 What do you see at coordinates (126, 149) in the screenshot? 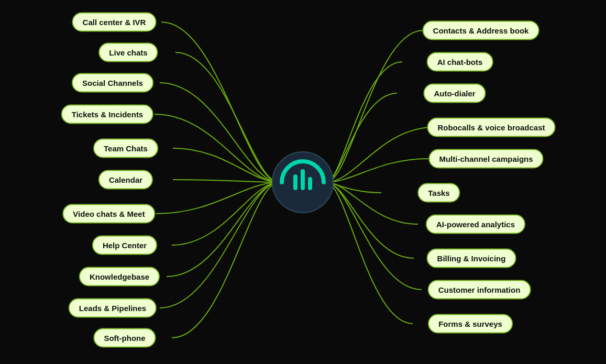
I see `team-chats-node: Team Chats` at bounding box center [126, 149].